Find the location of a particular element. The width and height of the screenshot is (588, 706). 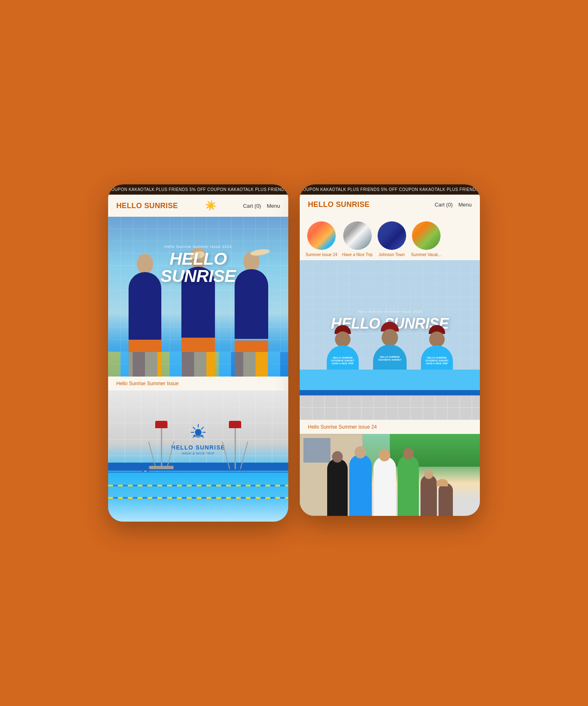

nav-right-phone: HELLO SUNRISE Cart (0) Menu is located at coordinates (390, 205).